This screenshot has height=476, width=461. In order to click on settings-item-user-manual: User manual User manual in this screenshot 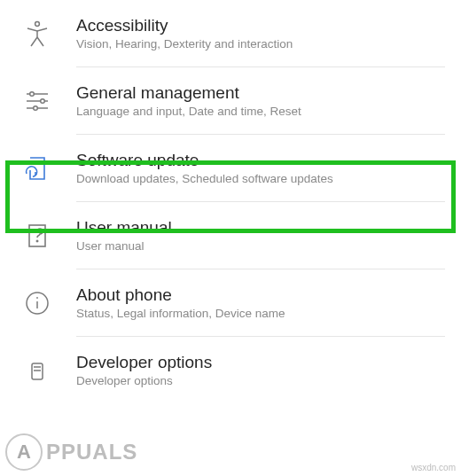, I will do `click(230, 236)`.